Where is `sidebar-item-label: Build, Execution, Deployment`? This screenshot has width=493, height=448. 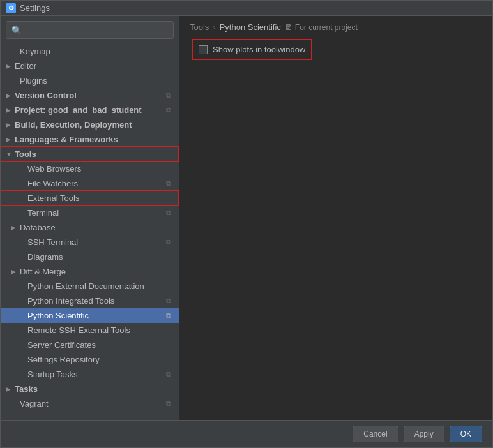 sidebar-item-label: Build, Execution, Deployment is located at coordinates (73, 125).